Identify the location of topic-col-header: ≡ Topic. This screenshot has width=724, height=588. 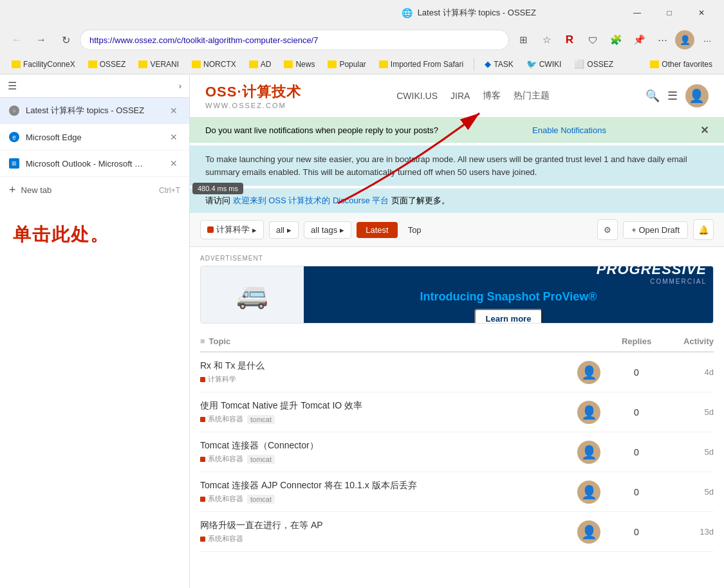
(405, 341).